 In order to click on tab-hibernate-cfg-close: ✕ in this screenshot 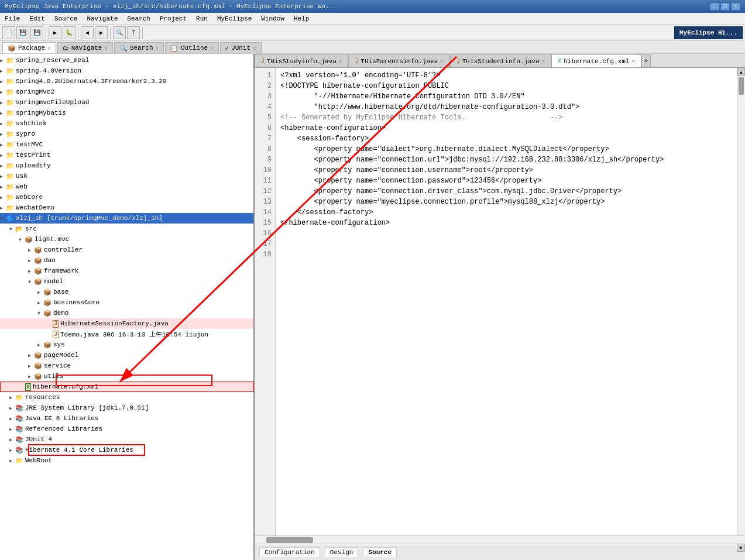, I will do `click(633, 61)`.